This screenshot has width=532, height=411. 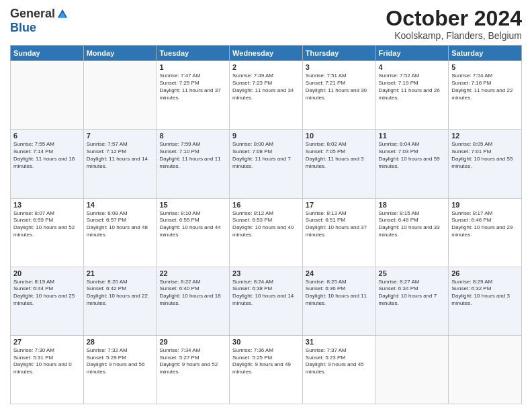 What do you see at coordinates (266, 232) in the screenshot?
I see `calendar-cell: 16Sunrise: 8:12 AM Sunset: 6:53 PM Dayli…` at bounding box center [266, 232].